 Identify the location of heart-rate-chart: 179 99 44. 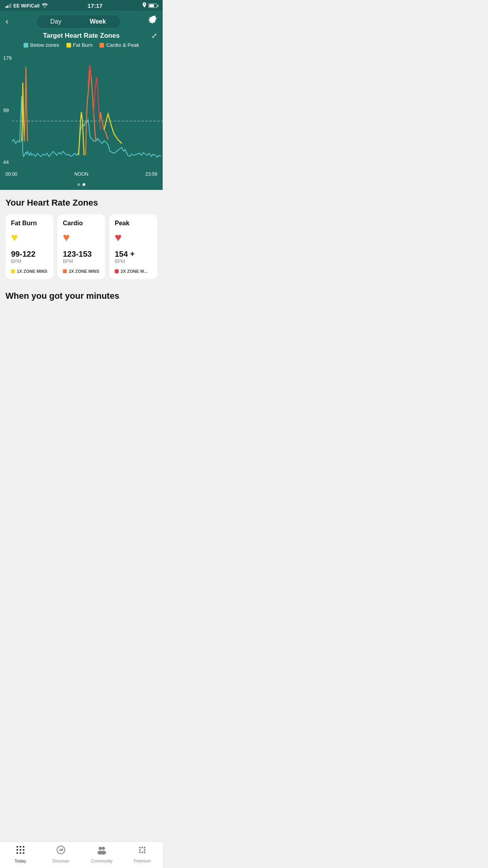
(81, 116).